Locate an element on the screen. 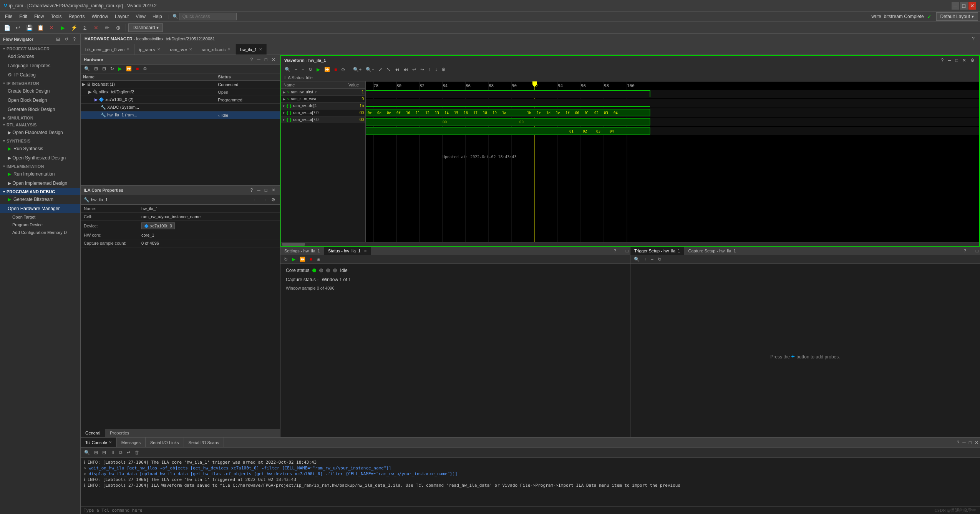 This screenshot has width=980, height=514. wf-add-btn: + is located at coordinates (296, 70).